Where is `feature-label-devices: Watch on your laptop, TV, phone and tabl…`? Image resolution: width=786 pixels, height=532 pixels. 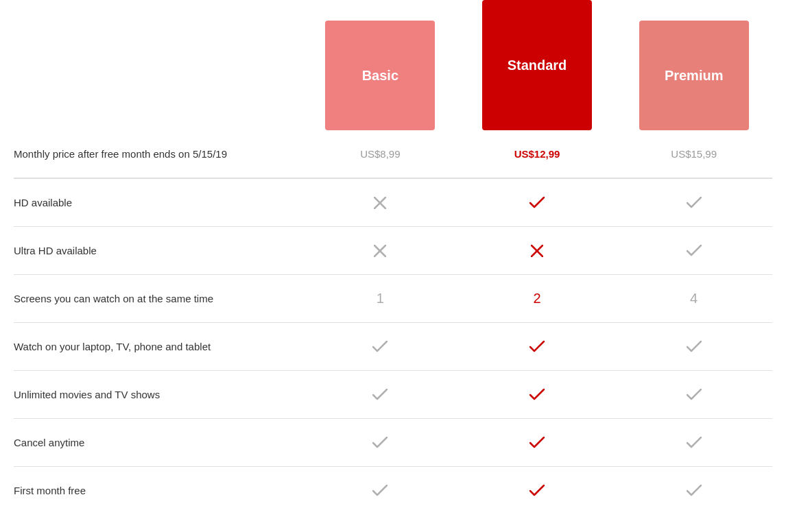
feature-label-devices: Watch on your laptop, TV, phone and tabl… is located at coordinates (158, 347).